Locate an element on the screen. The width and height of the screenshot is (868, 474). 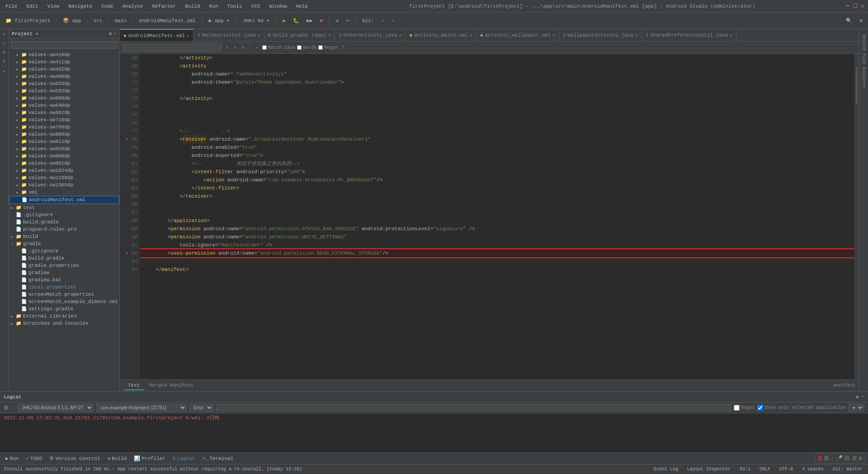
resource-icon: R is located at coordinates (5, 53).